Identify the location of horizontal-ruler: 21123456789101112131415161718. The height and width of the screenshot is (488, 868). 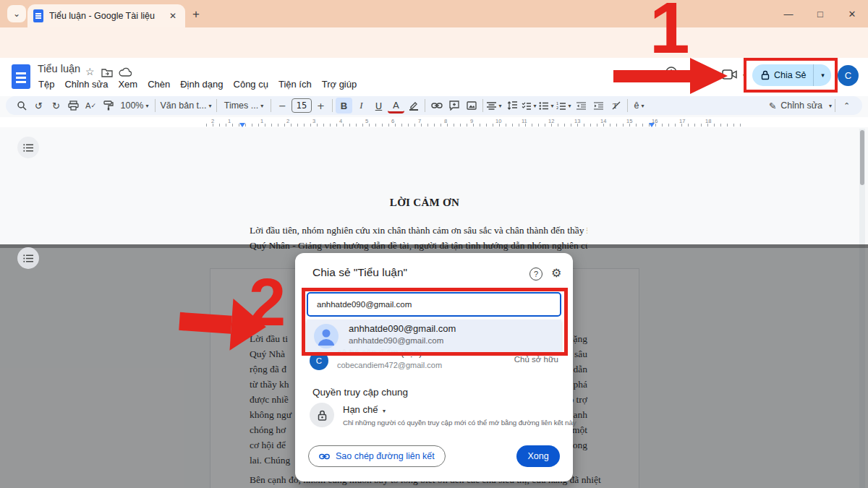
(434, 123).